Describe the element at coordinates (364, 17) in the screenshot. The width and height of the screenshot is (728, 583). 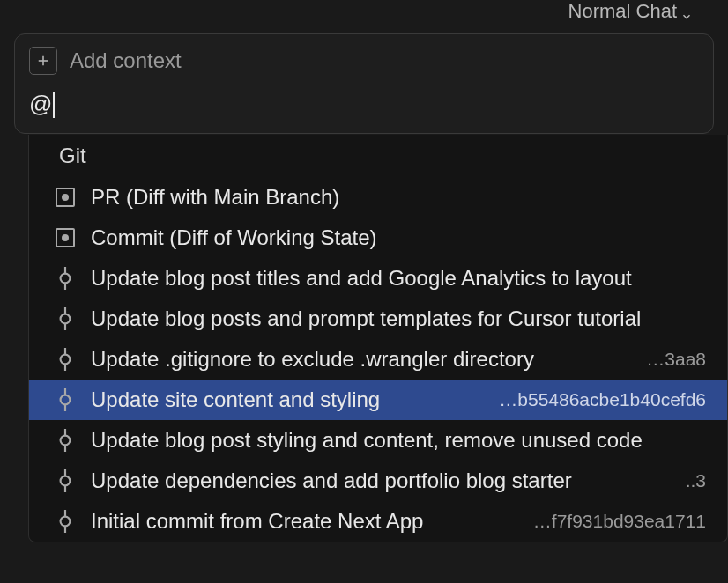
I see `mode-selector: Normal Chat` at that location.